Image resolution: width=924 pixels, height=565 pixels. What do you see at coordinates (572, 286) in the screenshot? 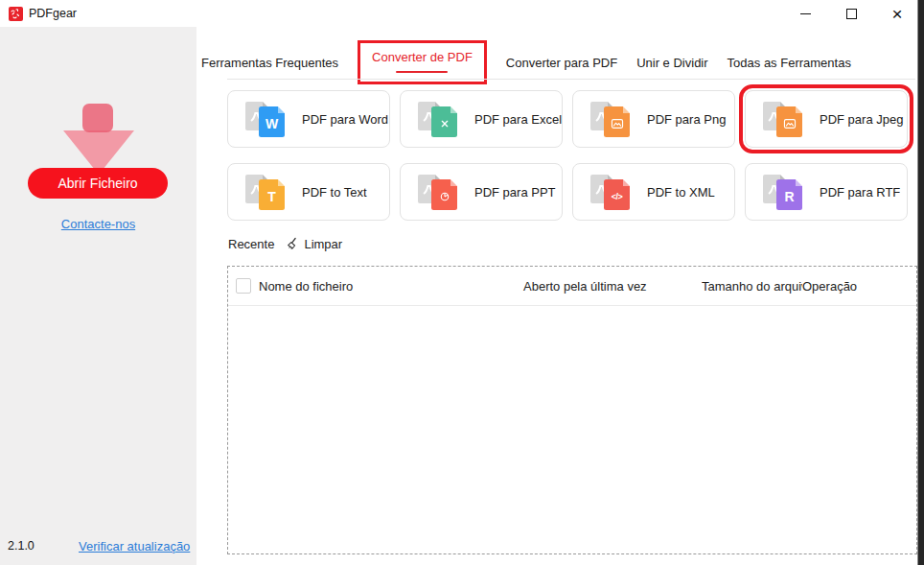
I see `table-header-row: Nome do ficheiro Aberto pela última vez …` at bounding box center [572, 286].